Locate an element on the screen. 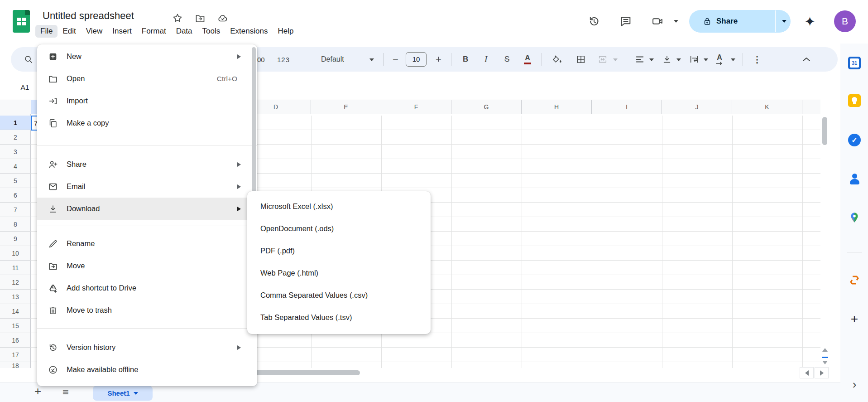 This screenshot has height=402, width=868. menu-item-open: OpenCtrl+O is located at coordinates (147, 79).